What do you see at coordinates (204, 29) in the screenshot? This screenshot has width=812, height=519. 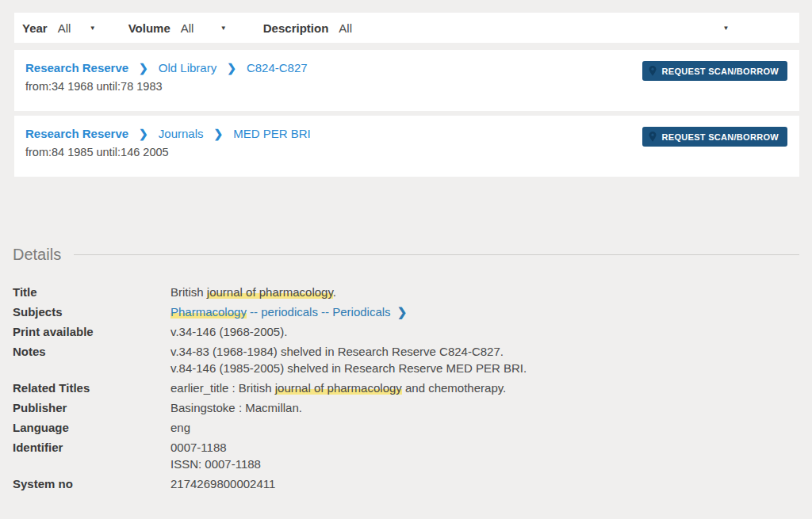 I see `volume-filter-select: All ▼` at bounding box center [204, 29].